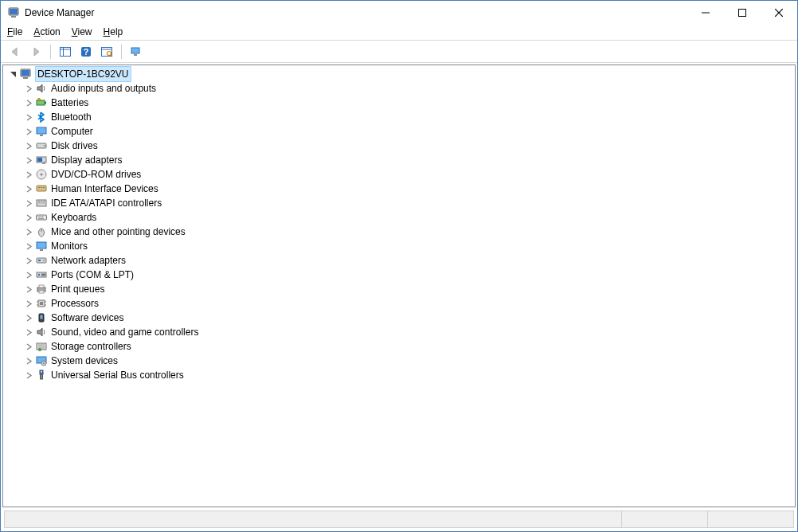  Describe the element at coordinates (41, 246) in the screenshot. I see `monitor-icon` at that location.